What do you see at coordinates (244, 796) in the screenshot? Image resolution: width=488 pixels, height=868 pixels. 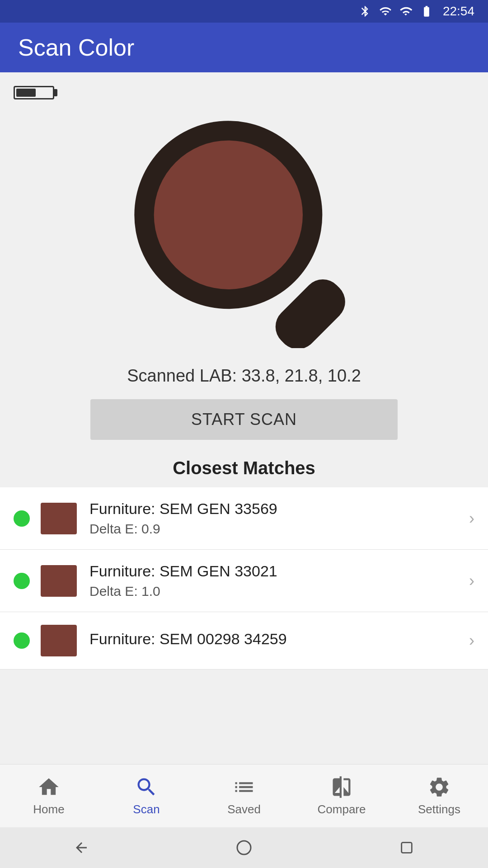 I see `bottom-nav: Home Scan Saved Compare Settings` at bounding box center [244, 796].